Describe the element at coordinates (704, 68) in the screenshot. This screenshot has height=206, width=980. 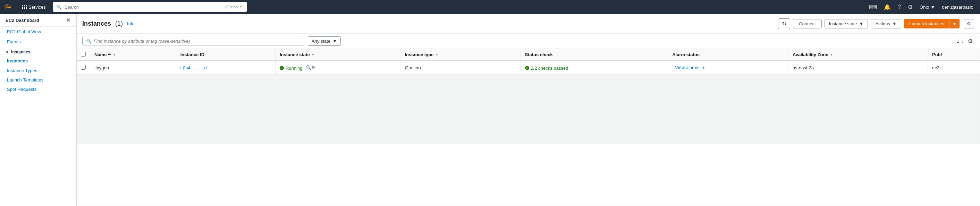
I see `add-alarm-button: ＋` at that location.